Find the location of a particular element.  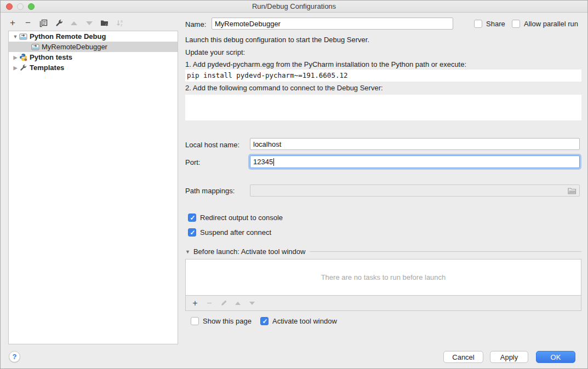

cancel-button: Cancel is located at coordinates (464, 357).